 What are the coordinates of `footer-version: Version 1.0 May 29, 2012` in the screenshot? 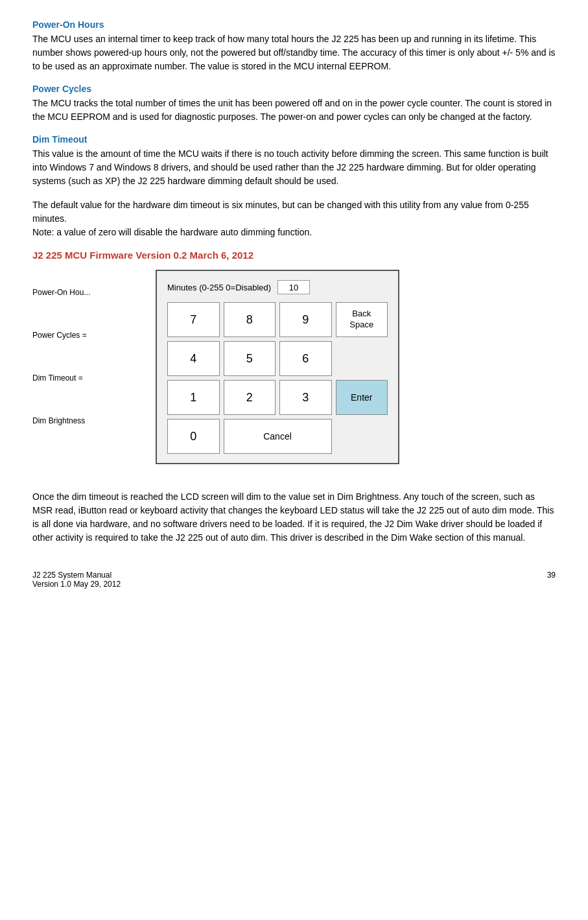 It's located at (76, 584).